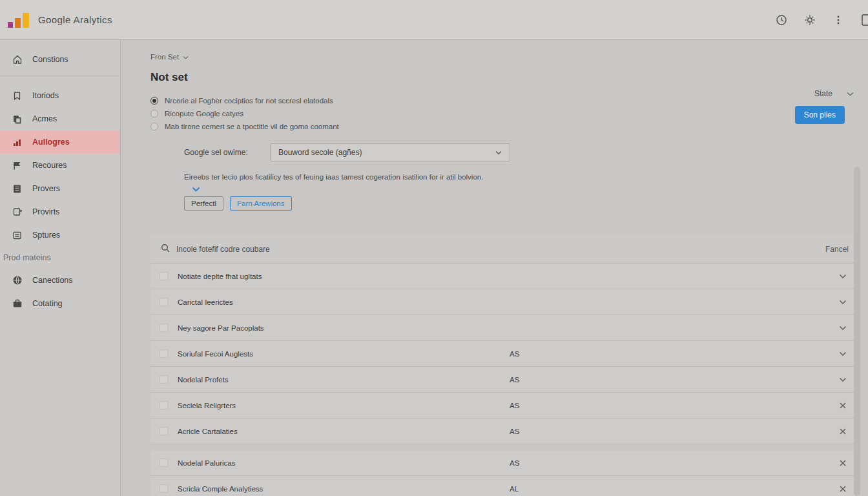 The height and width of the screenshot is (496, 868). What do you see at coordinates (60, 258) in the screenshot?
I see `sidebar-section-label: Prod mateins` at bounding box center [60, 258].